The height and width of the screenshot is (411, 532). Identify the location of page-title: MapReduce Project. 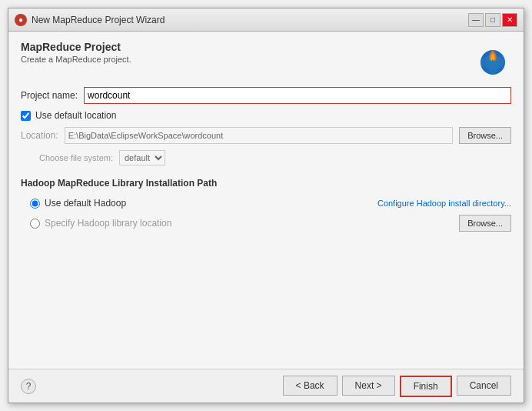
(76, 47).